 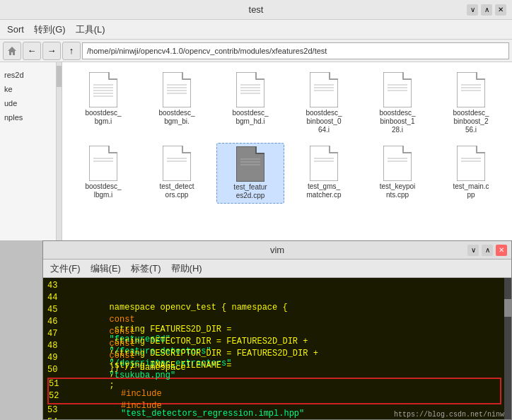 I want to click on file-name-11: test_main.cpp, so click(x=471, y=191).